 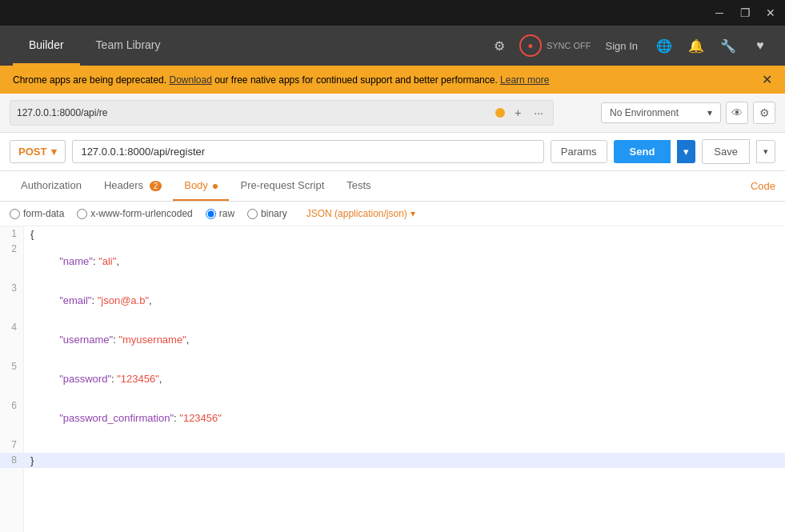 What do you see at coordinates (392, 214) in the screenshot?
I see `body-options: form-data x-www-form-urlencoded raw bina…` at bounding box center [392, 214].